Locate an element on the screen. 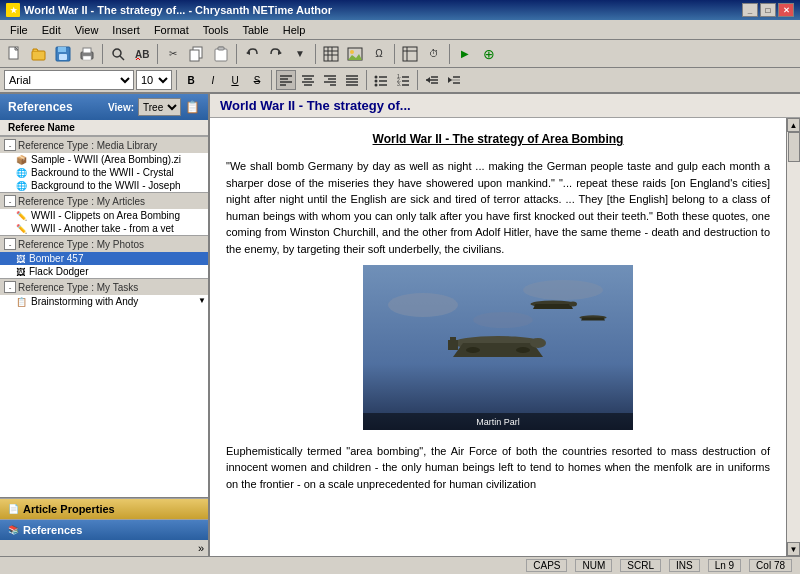 Image resolution: width=800 pixels, height=574 pixels. expand-my-articles: - is located at coordinates (10, 201).